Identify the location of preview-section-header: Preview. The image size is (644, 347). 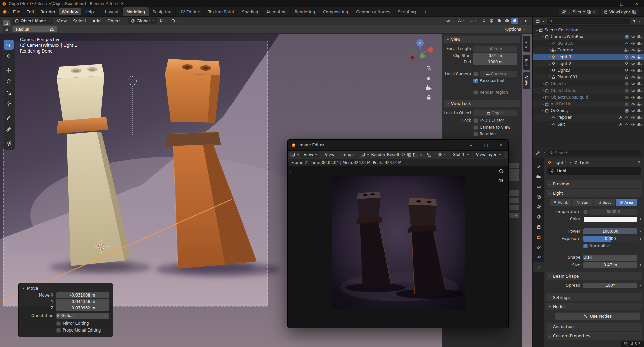
(594, 184).